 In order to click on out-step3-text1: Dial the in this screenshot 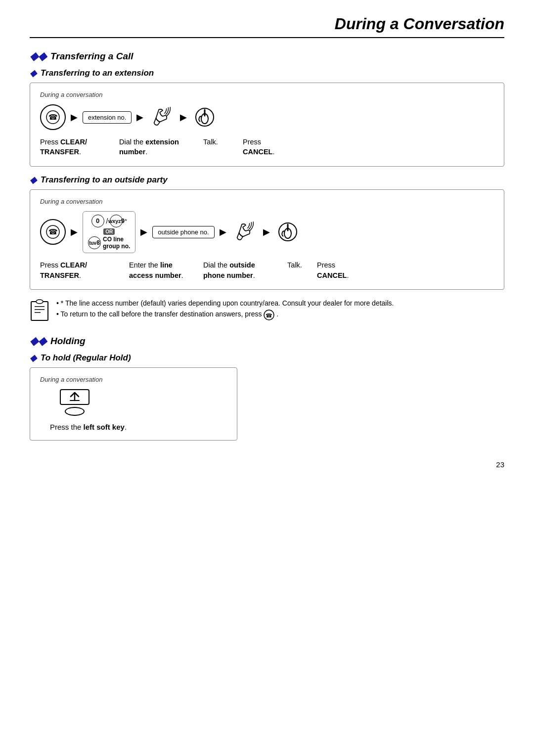, I will do `click(217, 265)`.